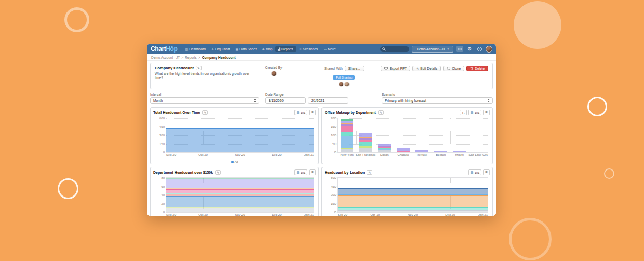  What do you see at coordinates (267, 49) in the screenshot?
I see `nav-item-map: ⊕Map` at bounding box center [267, 49].